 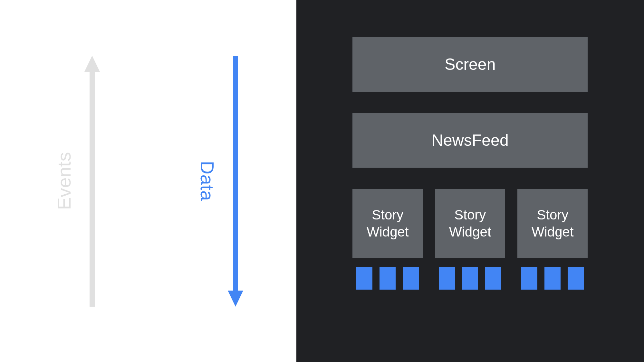 I want to click on data-label: Data, so click(x=207, y=181).